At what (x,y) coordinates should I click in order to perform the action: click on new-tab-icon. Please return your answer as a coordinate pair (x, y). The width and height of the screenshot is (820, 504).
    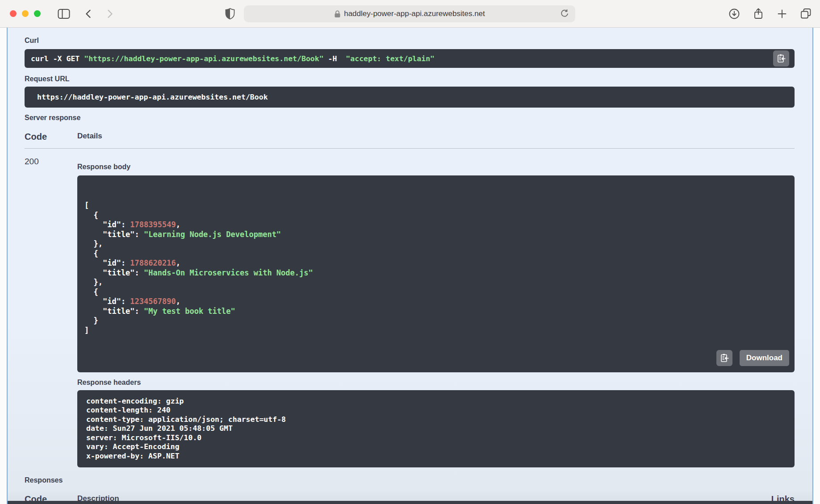
    Looking at the image, I should click on (782, 14).